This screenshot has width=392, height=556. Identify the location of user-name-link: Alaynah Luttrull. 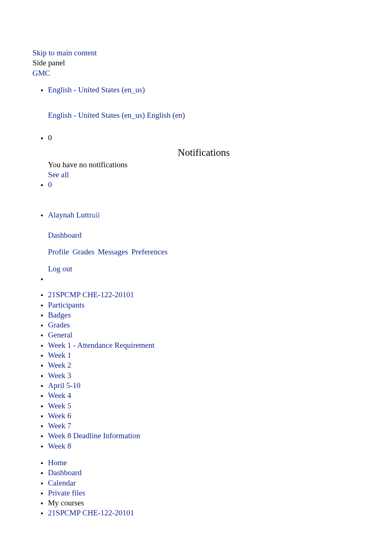
(74, 215).